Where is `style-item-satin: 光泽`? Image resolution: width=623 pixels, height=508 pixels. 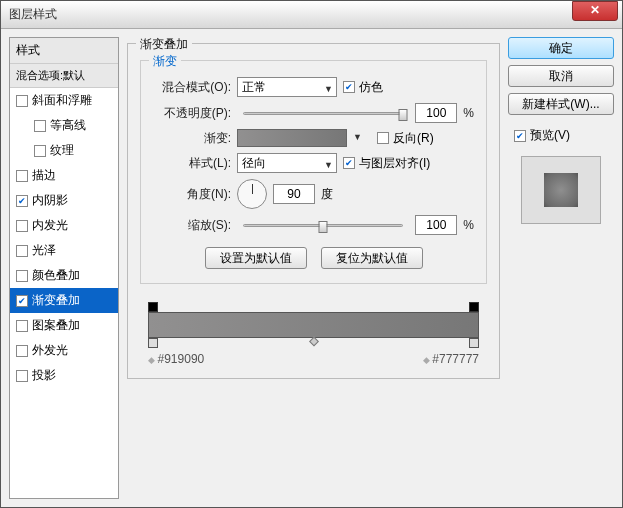 style-item-satin: 光泽 is located at coordinates (64, 250).